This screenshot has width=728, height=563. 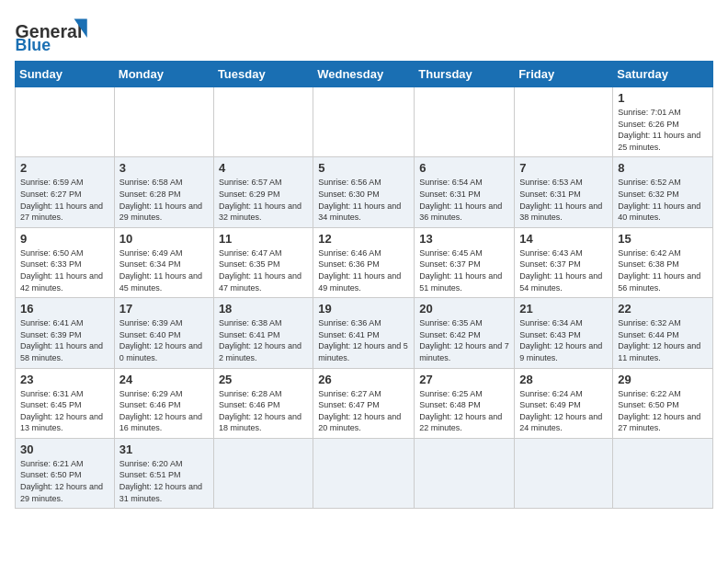 I want to click on calendar-cell: 1Sunrise: 7:01 AM Sunset: 6:26 PM Daylig…, so click(x=664, y=122).